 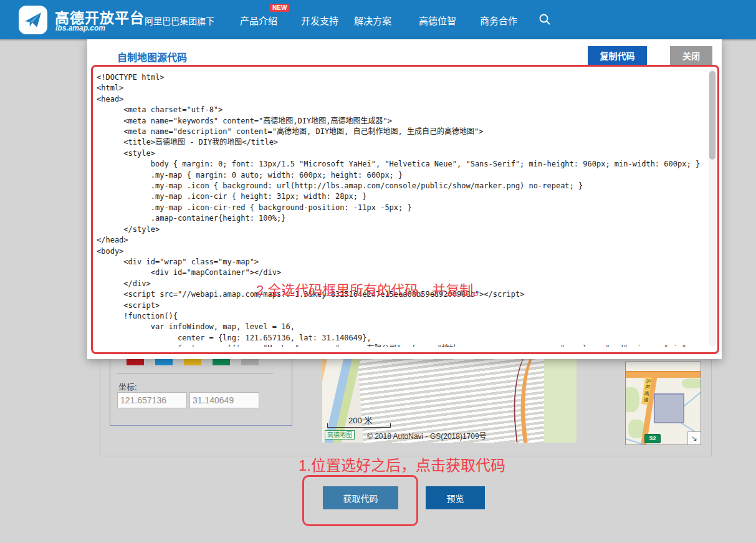 I want to click on nav-item: 产品介绍NEW, so click(x=259, y=20).